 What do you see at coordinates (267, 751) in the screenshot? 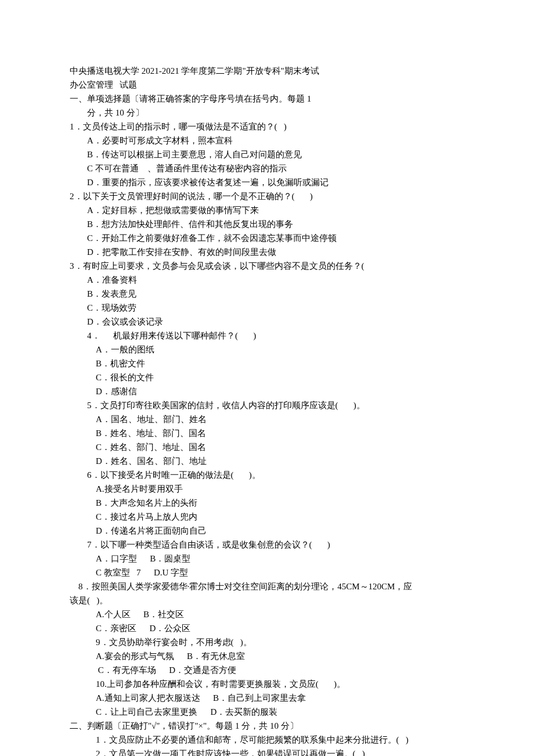
I see `s2-q2: 2．文员第一次做一项工作时应该快一些，如果错误可以再做一遍。( )` at bounding box center [267, 751].